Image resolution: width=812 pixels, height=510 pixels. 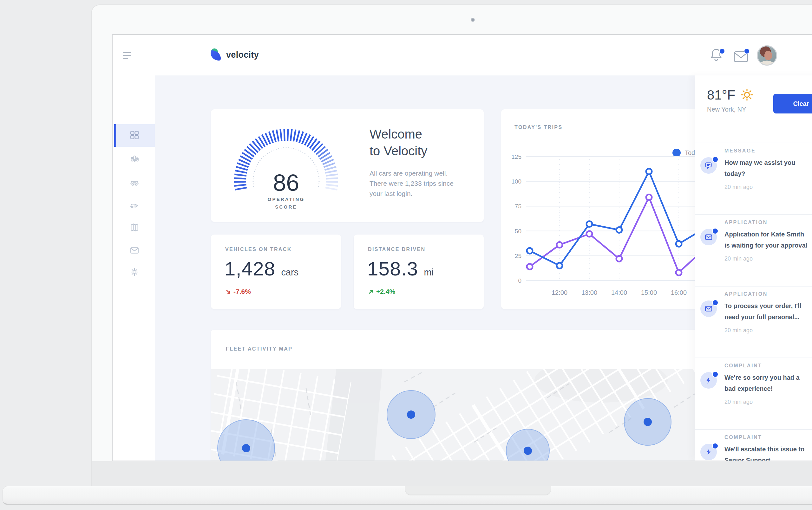 I want to click on svg-text: 75, so click(x=518, y=206).